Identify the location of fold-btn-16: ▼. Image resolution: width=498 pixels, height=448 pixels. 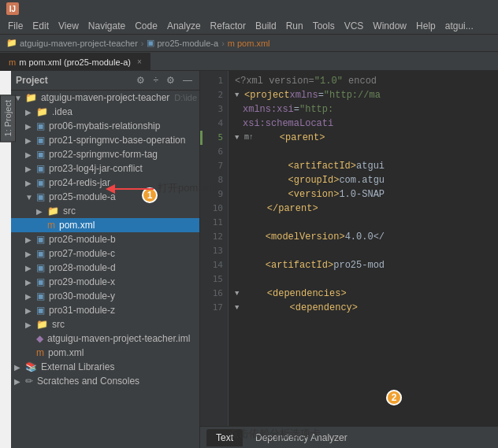
(239, 294).